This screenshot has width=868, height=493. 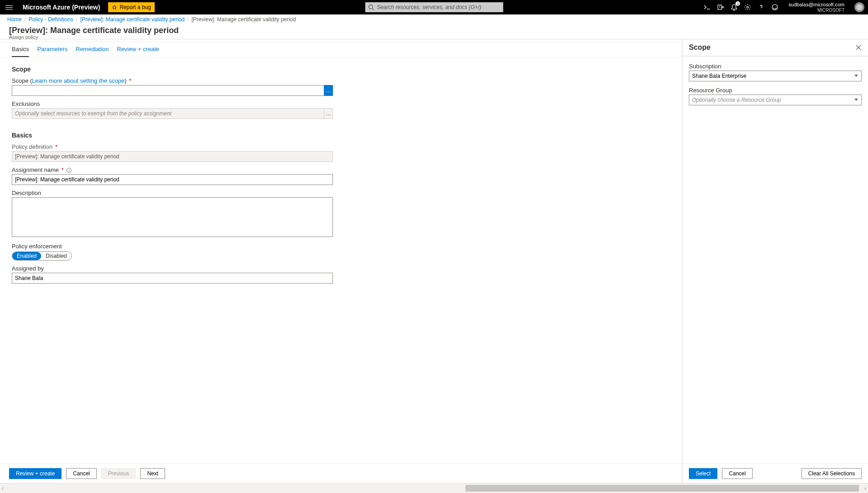 What do you see at coordinates (172, 278) in the screenshot?
I see `assigned-by-input` at bounding box center [172, 278].